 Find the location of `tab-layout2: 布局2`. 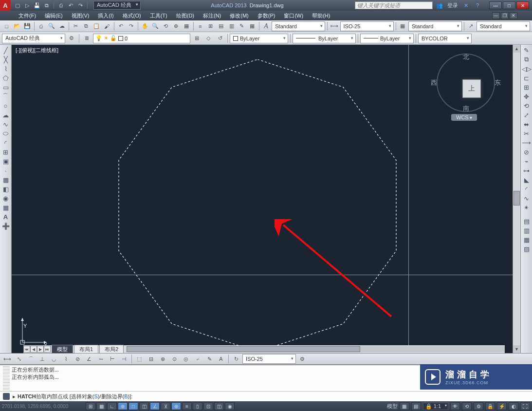

tab-layout2: 布局2 is located at coordinates (111, 349).